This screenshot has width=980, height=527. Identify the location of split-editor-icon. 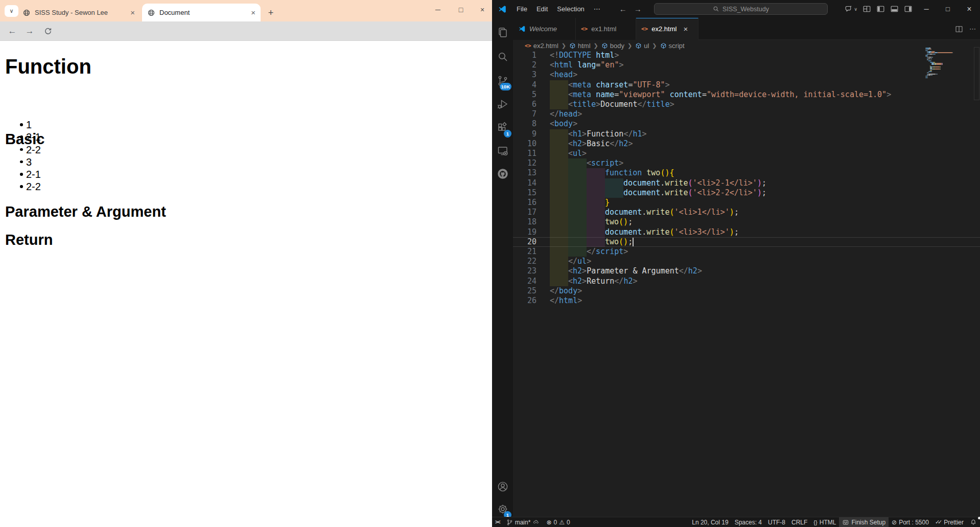
(959, 29).